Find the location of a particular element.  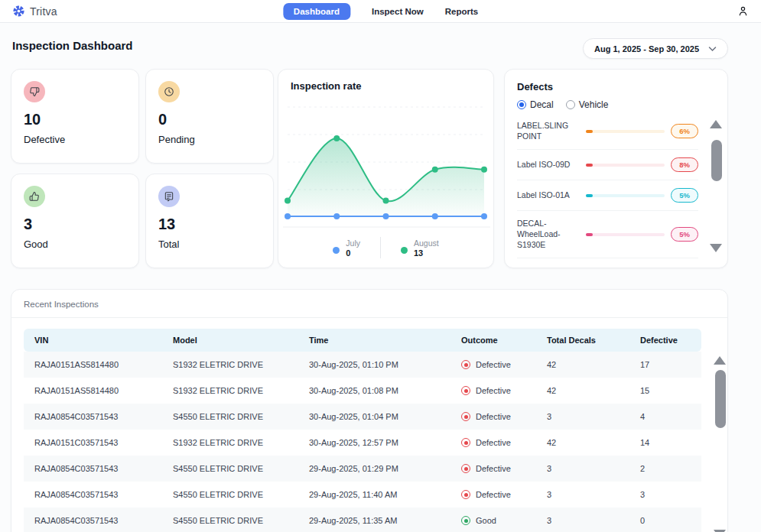

stat-card-good: 3 Good is located at coordinates (75, 221).